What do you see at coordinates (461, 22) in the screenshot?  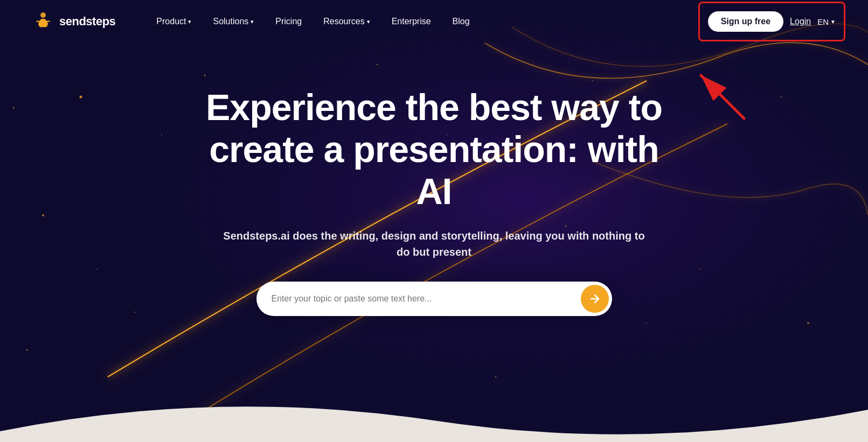 I see `nav-item-blog: Blog` at bounding box center [461, 22].